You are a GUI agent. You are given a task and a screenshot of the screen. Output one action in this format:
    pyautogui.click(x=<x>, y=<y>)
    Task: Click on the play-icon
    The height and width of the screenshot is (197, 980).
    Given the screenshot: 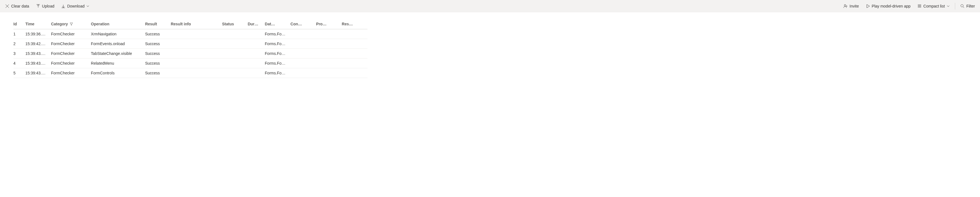 What is the action you would take?
    pyautogui.click(x=868, y=6)
    